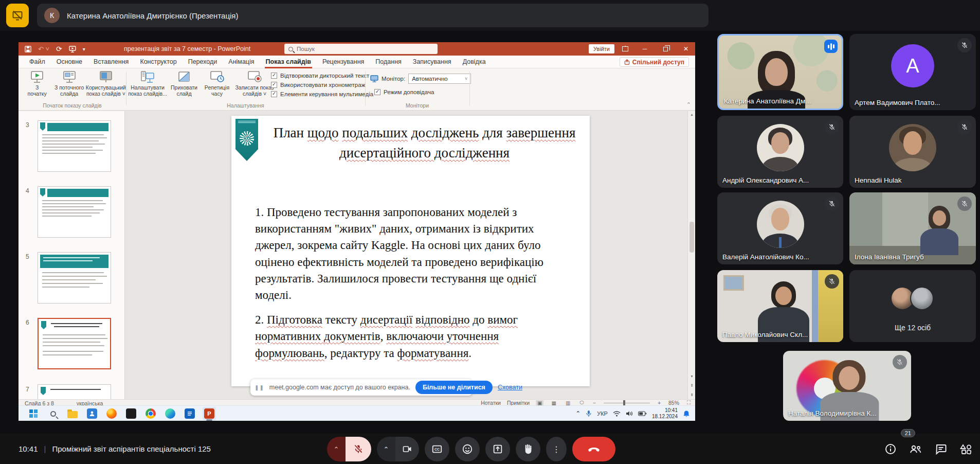 This screenshot has height=464, width=980. What do you see at coordinates (913, 72) in the screenshot?
I see `participant-tile-artem: А Артем Вадимович Плато...` at bounding box center [913, 72].